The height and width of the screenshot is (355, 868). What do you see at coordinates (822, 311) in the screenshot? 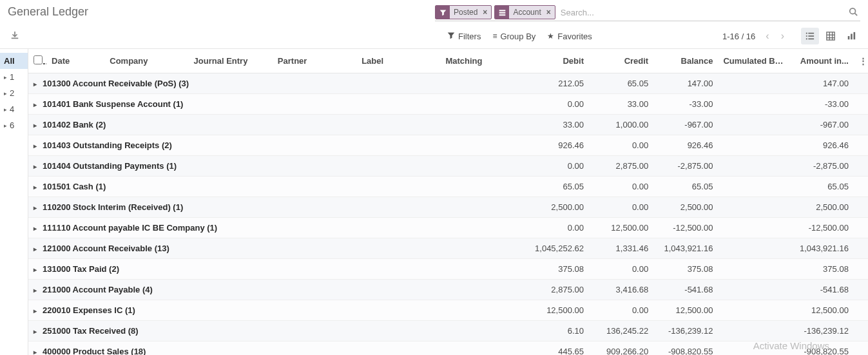
I see `cell-amount: 12,500.00` at bounding box center [822, 311].